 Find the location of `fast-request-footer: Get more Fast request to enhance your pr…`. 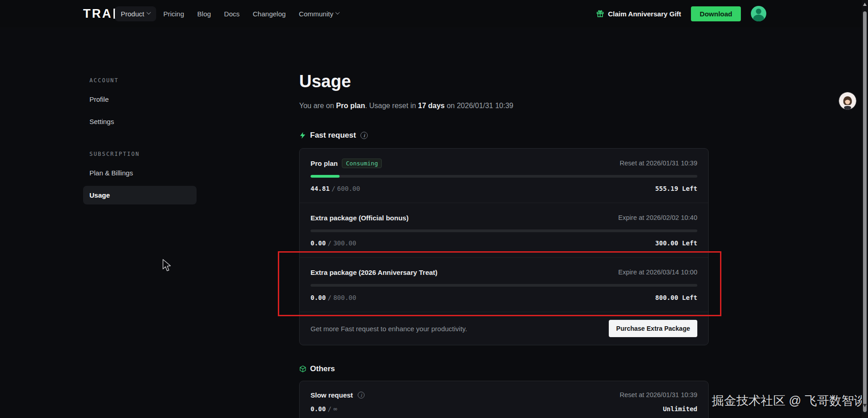

fast-request-footer: Get more Fast request to enhance your pr… is located at coordinates (504, 328).